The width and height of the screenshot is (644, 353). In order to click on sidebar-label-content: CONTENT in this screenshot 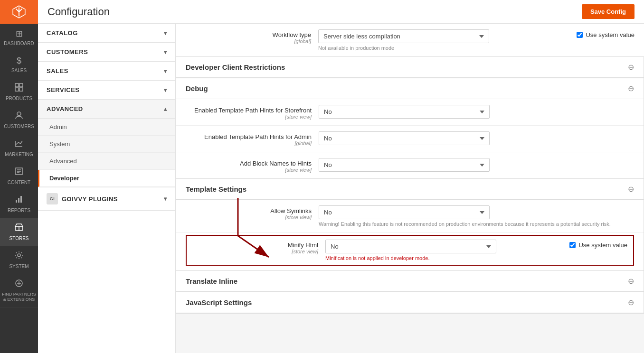, I will do `click(19, 182)`.